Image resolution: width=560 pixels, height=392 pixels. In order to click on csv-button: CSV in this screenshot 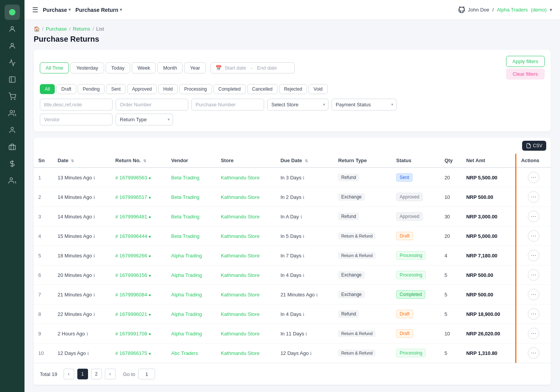, I will do `click(534, 146)`.